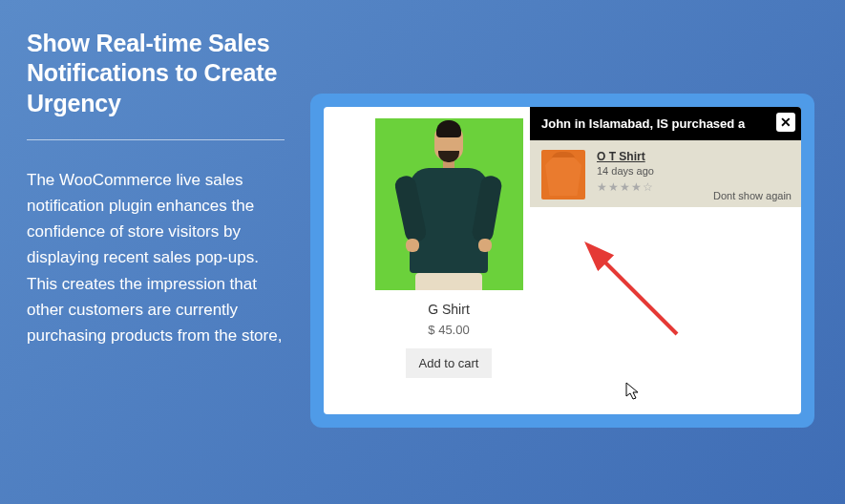 This screenshot has width=845, height=504. Describe the element at coordinates (449, 207) in the screenshot. I see `product-model-illustration` at that location.